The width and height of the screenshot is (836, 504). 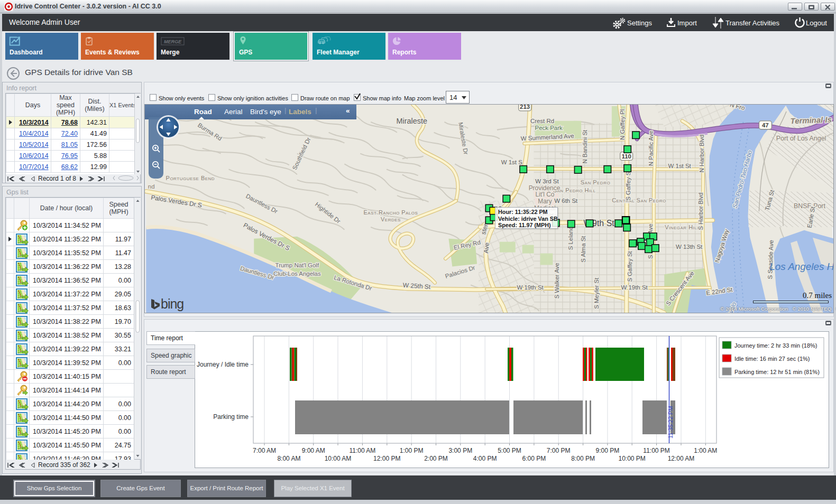 I want to click on svg-text: 8:00 AM, so click(x=289, y=459).